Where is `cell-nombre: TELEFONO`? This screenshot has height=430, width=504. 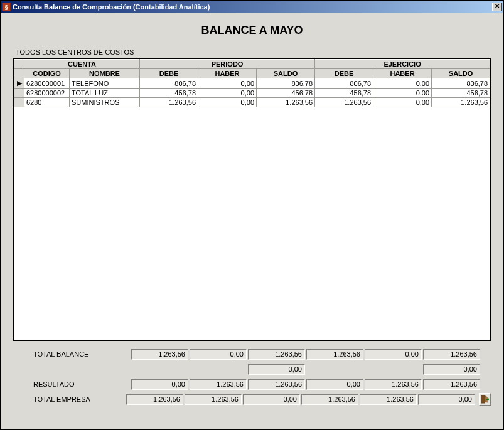
cell-nombre: TELEFONO is located at coordinates (105, 83).